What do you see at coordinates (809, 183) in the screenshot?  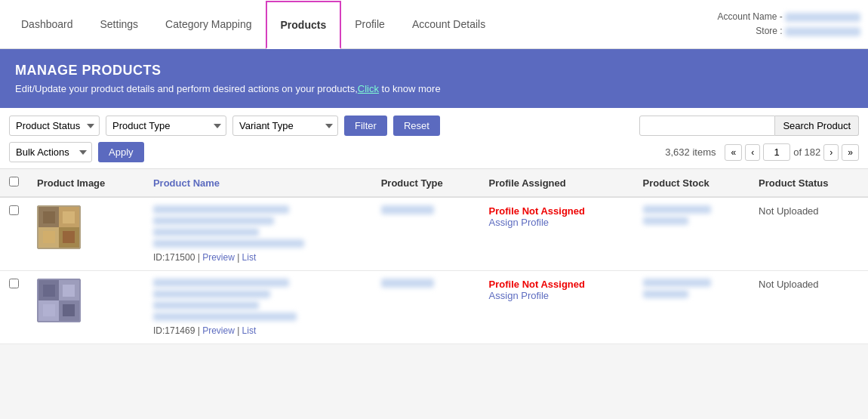 I see `col-header-status: Product Status` at bounding box center [809, 183].